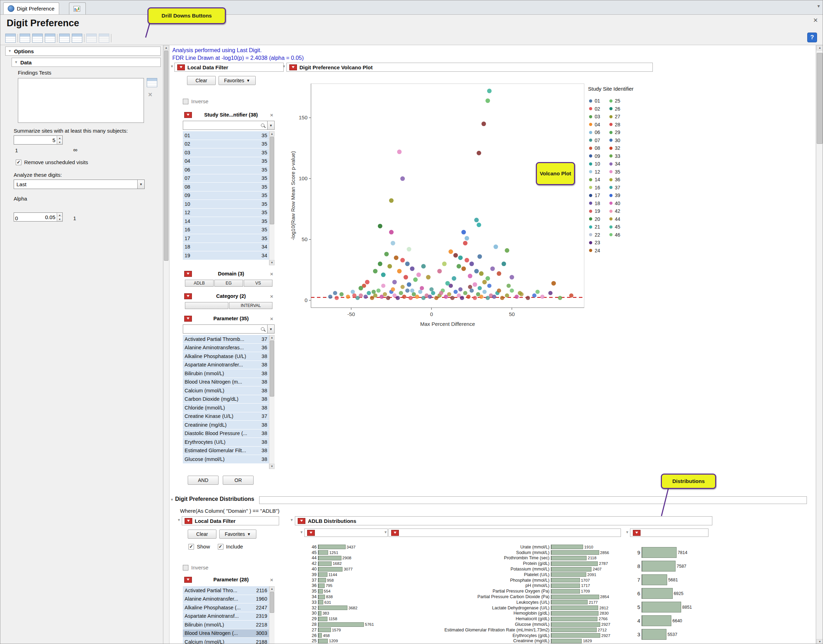 The image size is (823, 644). Describe the element at coordinates (226, 153) in the screenshot. I see `filter-list-item: 0335` at that location.